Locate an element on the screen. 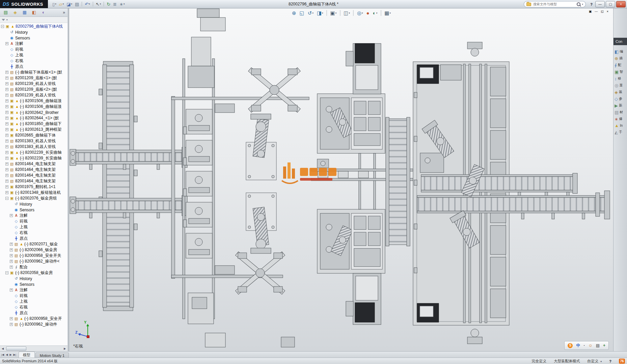  tree-item: +▣▲!(-) 82002644_<1> (默 is located at coordinates (34, 118).